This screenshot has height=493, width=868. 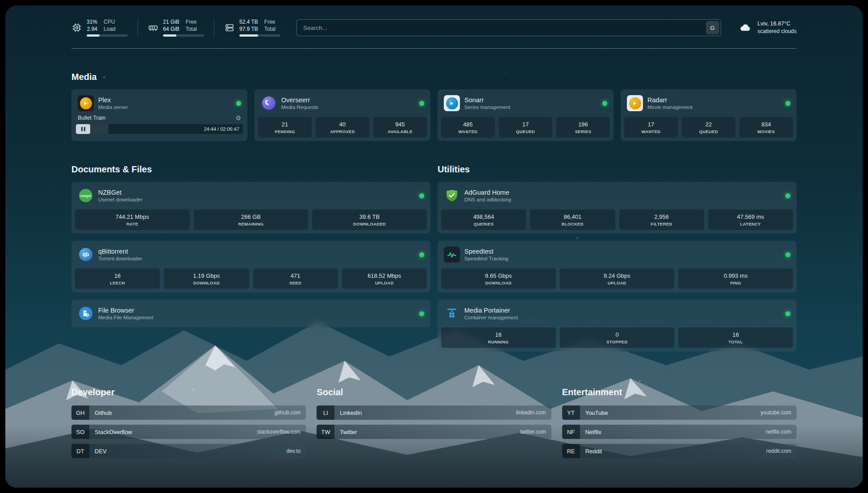 I want to click on service-name-portainer: Media Portainer, so click(x=491, y=310).